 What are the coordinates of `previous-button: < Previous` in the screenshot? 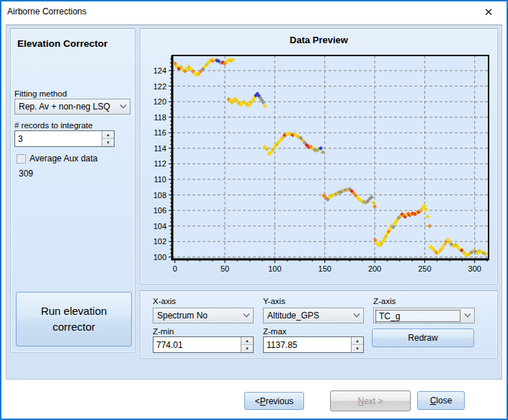 It's located at (274, 401).